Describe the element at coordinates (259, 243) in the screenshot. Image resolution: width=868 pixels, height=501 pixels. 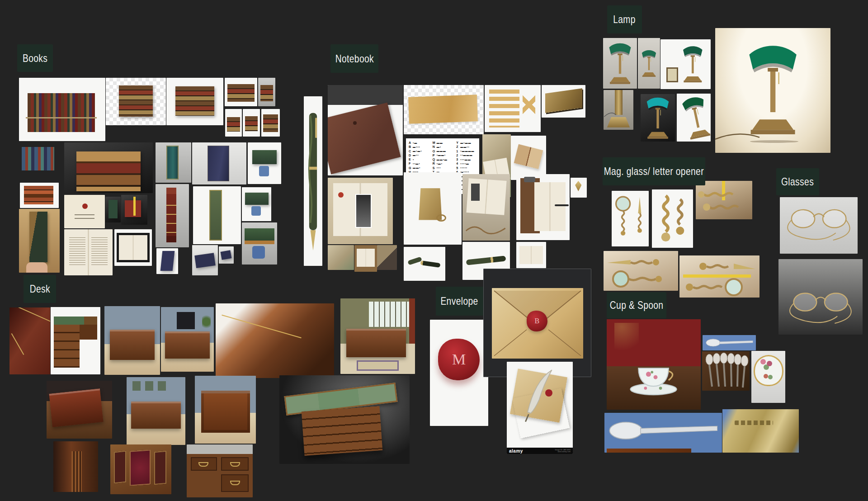
I see `books-photo-green-on-cup` at that location.